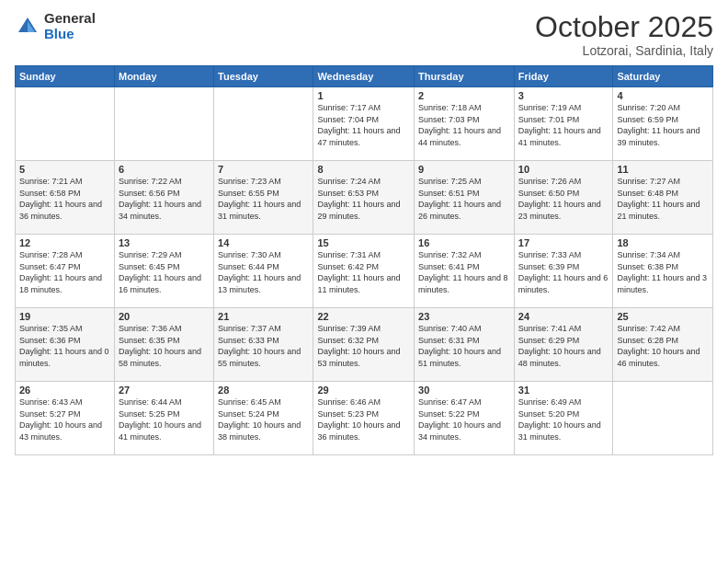 This screenshot has height=563, width=728. Describe the element at coordinates (364, 419) in the screenshot. I see `calendar-week-5: 26Sunrise: 6:43 AM Sunset: 5:27 PM Dayli…` at that location.